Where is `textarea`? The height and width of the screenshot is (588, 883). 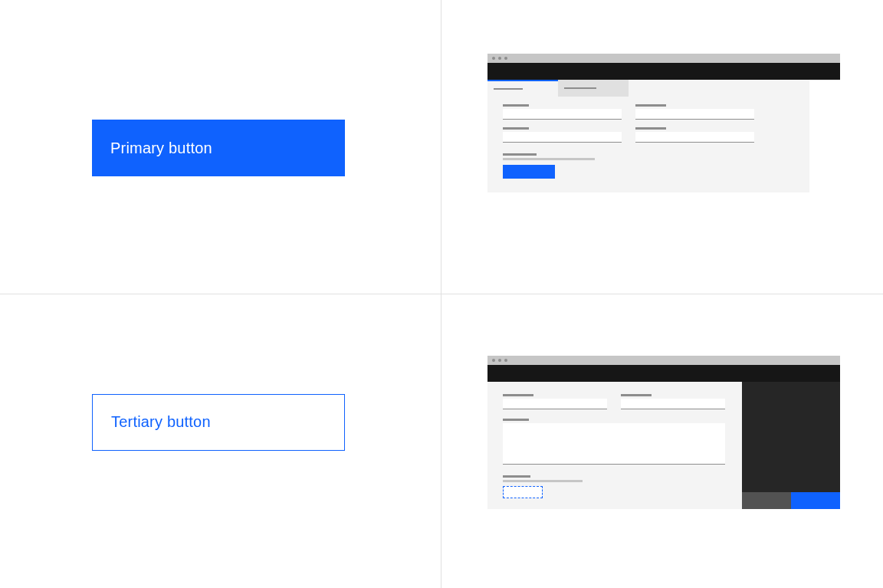 textarea is located at coordinates (614, 444).